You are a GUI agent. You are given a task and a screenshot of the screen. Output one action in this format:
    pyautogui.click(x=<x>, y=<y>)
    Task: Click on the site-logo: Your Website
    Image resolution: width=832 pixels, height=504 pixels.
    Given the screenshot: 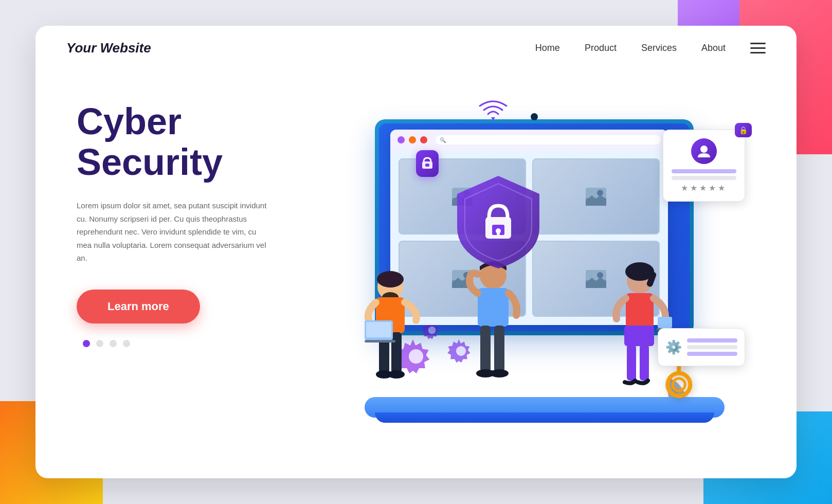 What is the action you would take?
    pyautogui.click(x=109, y=48)
    